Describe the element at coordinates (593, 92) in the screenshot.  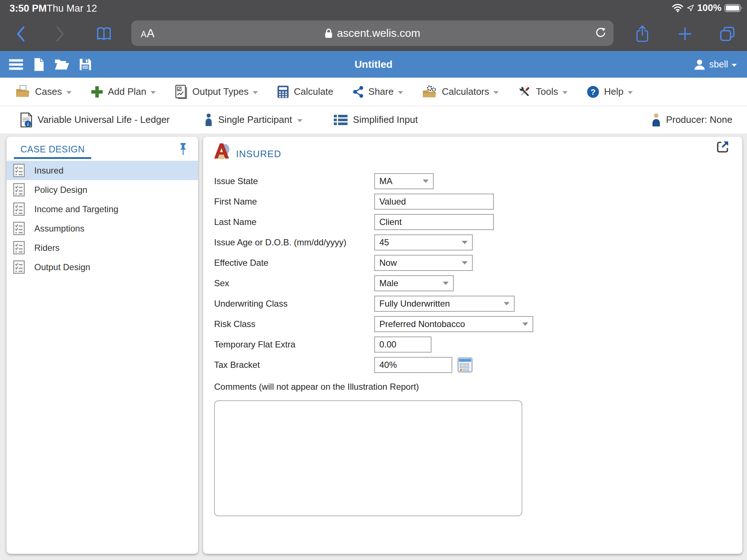
I see `help-question-icon: ?` at that location.